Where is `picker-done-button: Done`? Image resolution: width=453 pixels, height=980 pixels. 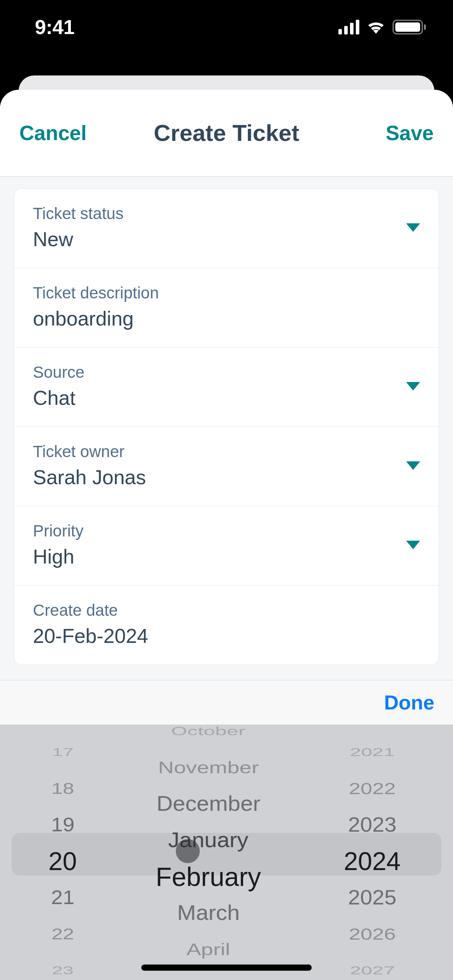
picker-done-button: Done is located at coordinates (409, 702).